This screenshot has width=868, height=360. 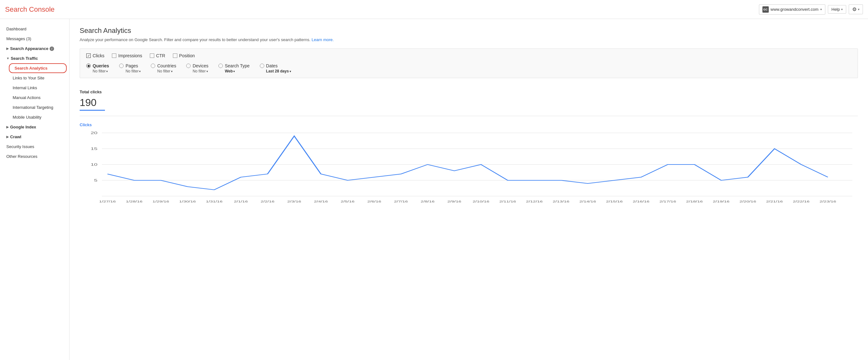 What do you see at coordinates (641, 202) in the screenshot?
I see `svg-text: 2/16/16` at bounding box center [641, 202].